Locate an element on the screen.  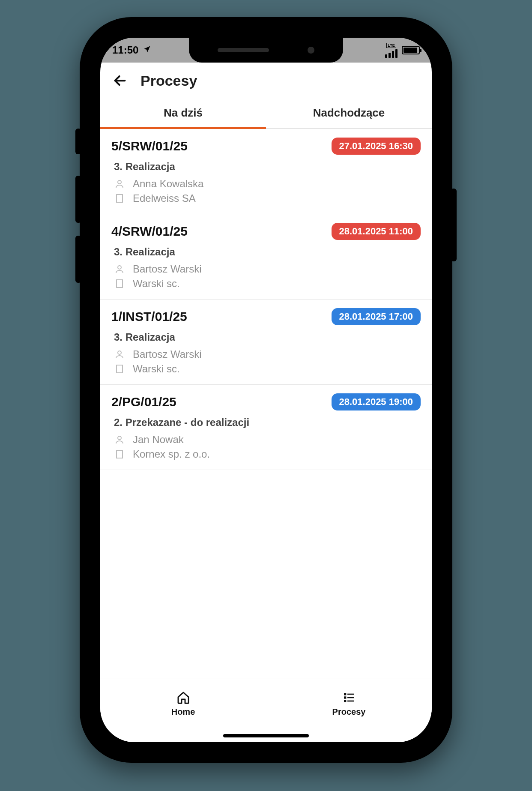
bottom-nav: Home Procesy is located at coordinates (266, 704).